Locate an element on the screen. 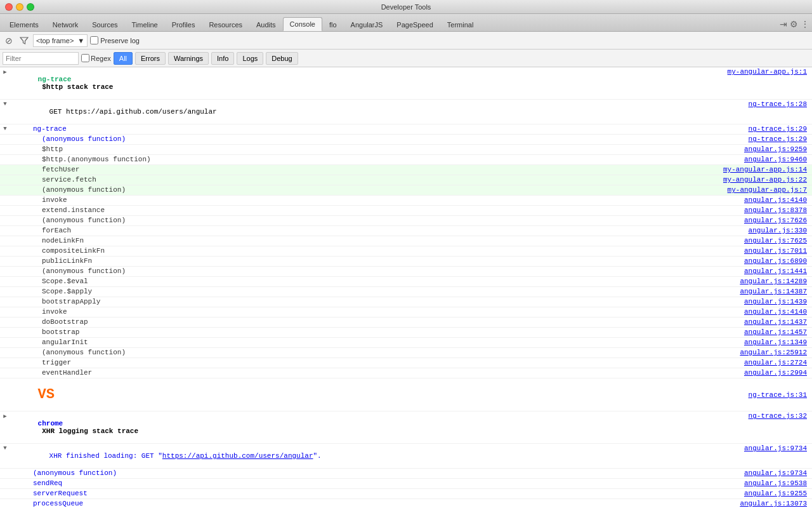  row-eventhandler-1: eventHandler angular.js:2994 is located at coordinates (406, 373).